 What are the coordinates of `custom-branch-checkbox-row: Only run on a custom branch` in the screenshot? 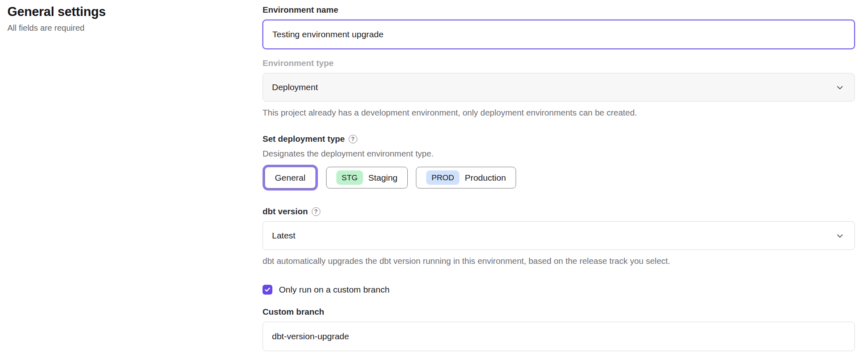 It's located at (559, 290).